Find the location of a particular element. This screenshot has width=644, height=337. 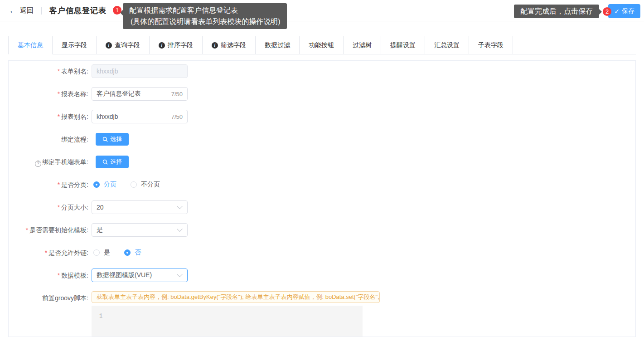

form-row-data-template: *数据模板: 数据视图模版(VUE) is located at coordinates (322, 275).